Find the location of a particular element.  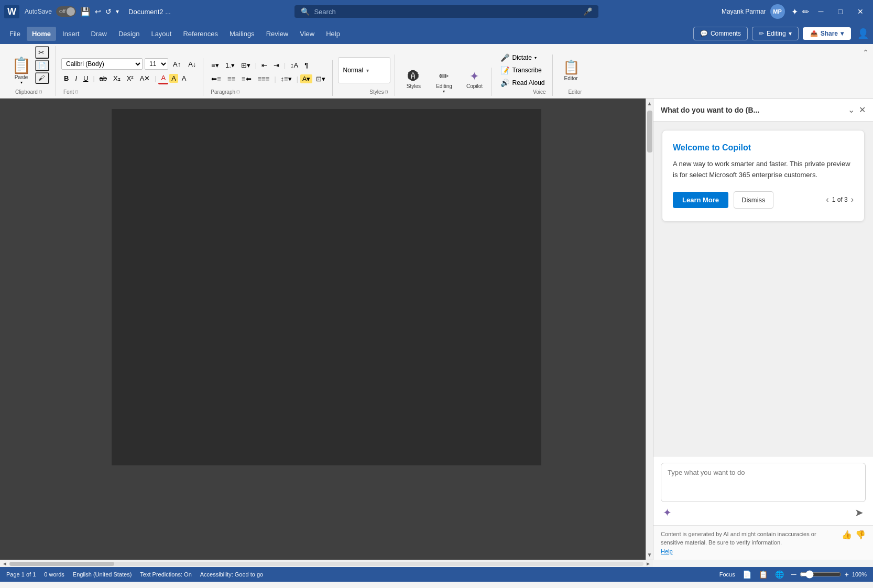

save-button: 💾 is located at coordinates (85, 12).